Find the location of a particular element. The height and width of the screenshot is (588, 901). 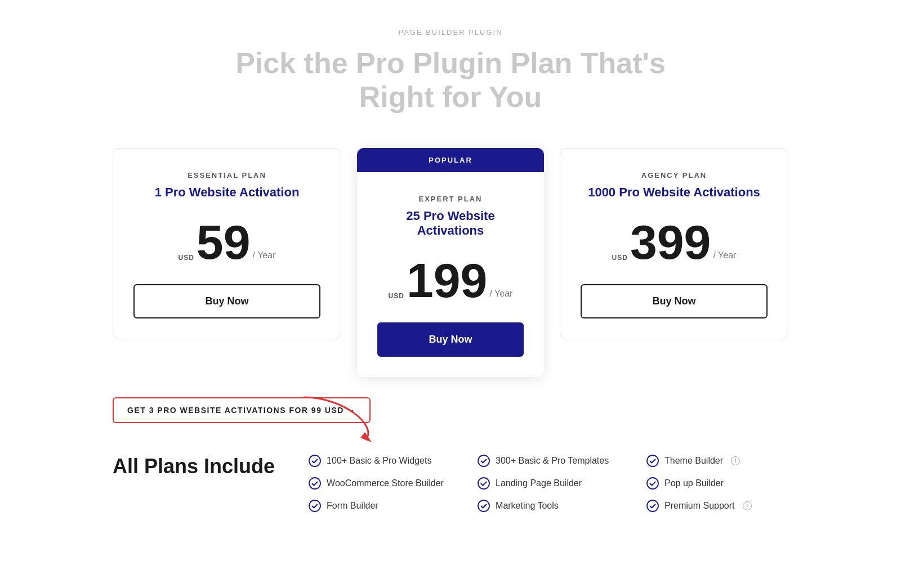

feature-text: WooCommerce Store Builder is located at coordinates (385, 483).